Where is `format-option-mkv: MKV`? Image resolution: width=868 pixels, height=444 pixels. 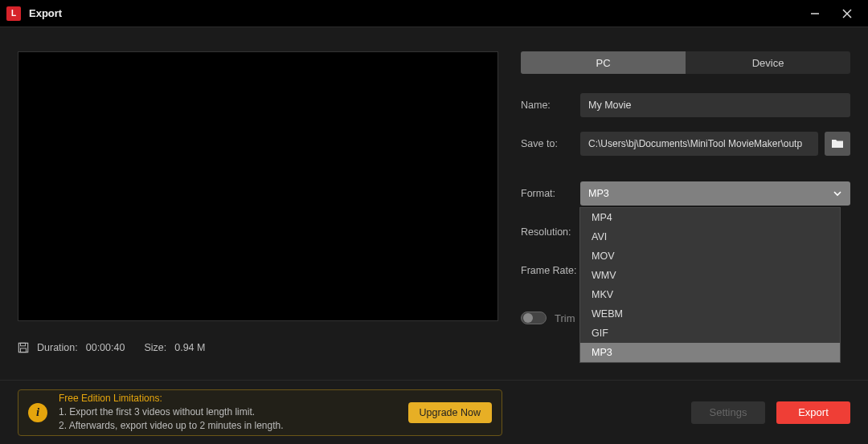 format-option-mkv: MKV is located at coordinates (710, 295).